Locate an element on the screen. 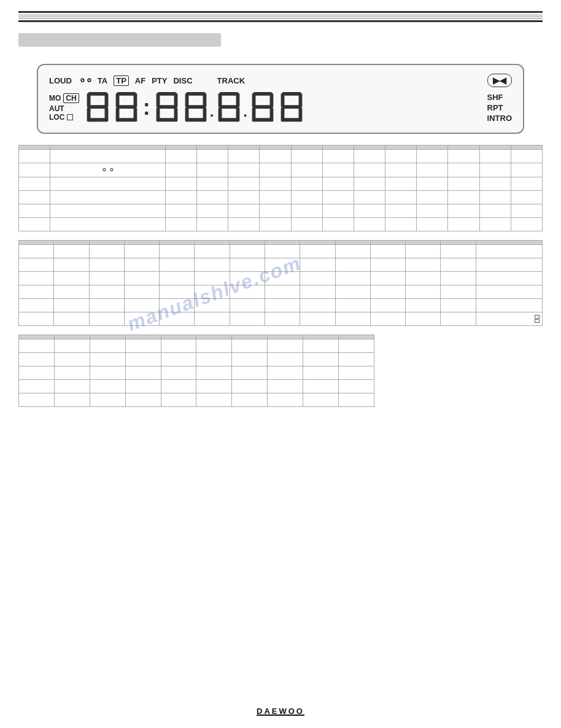 This screenshot has width=561, height=728. t1-r6c2 is located at coordinates (108, 225).